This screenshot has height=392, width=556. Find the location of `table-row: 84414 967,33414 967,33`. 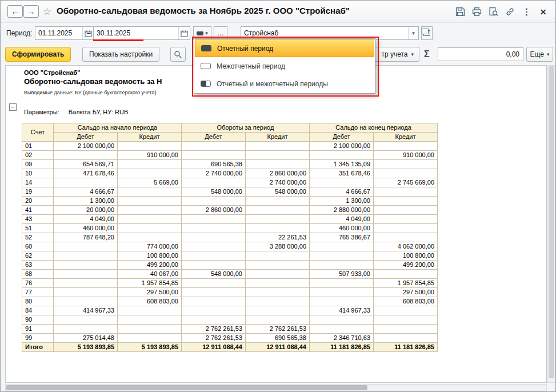

table-row: 84414 967,33414 967,33 is located at coordinates (230, 311).